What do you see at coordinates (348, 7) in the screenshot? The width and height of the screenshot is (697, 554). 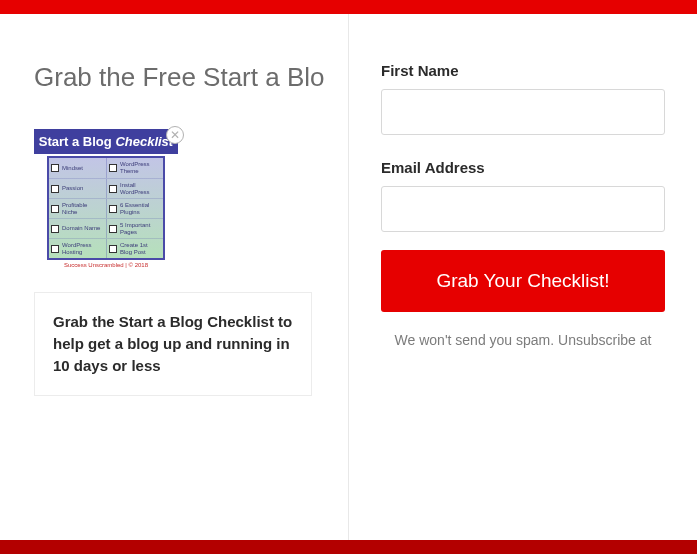 I see `top-bar` at bounding box center [348, 7].